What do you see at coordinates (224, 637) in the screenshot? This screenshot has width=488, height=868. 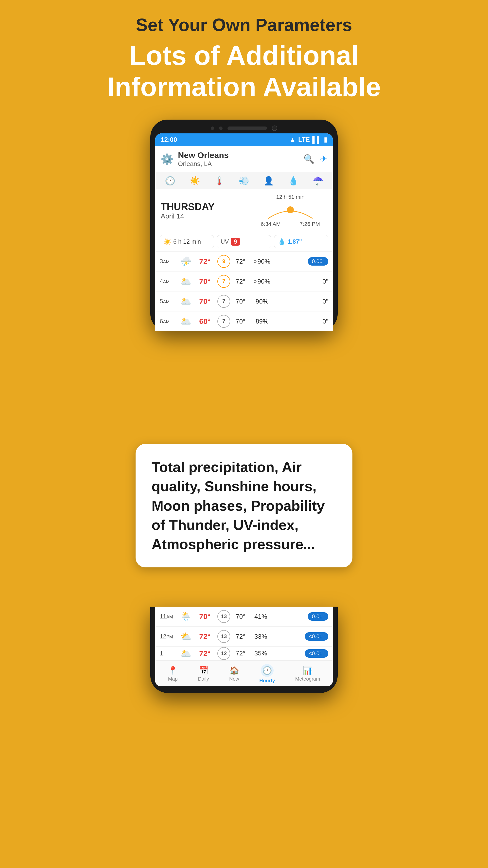 I see `uv-circle-b1: 13` at bounding box center [224, 637].